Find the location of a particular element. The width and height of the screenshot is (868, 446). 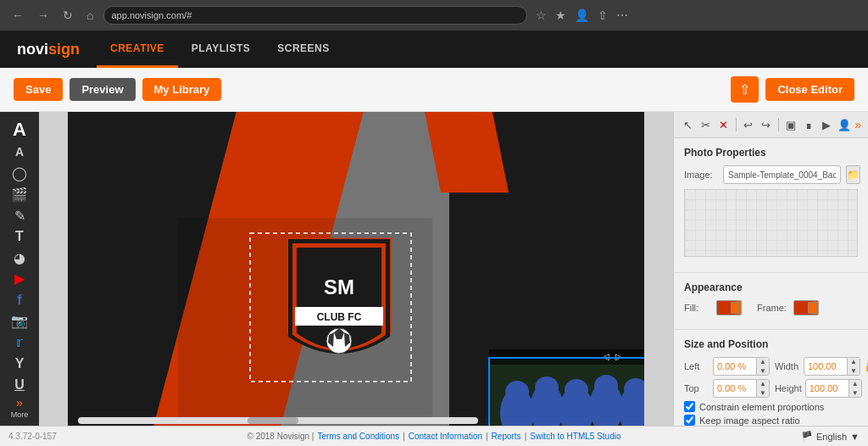

nav-back-button: ← is located at coordinates (18, 15).